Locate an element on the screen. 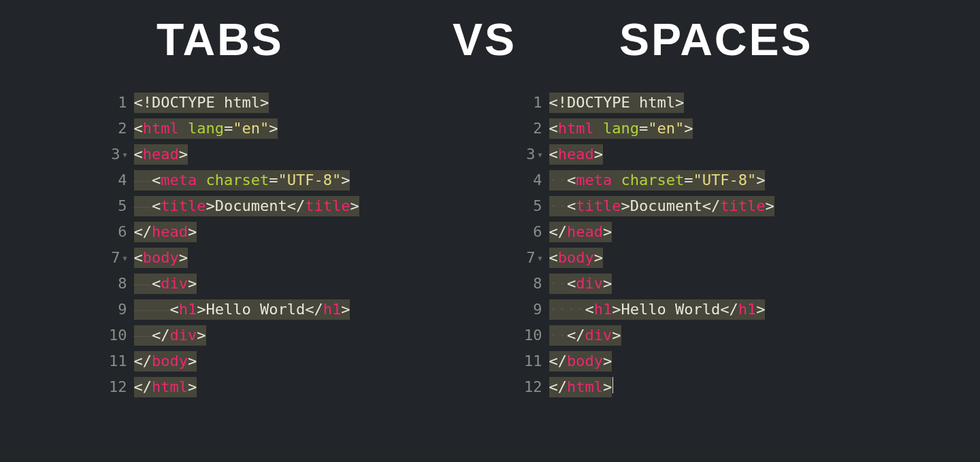 This screenshot has width=980, height=462. text-cursor is located at coordinates (612, 385).